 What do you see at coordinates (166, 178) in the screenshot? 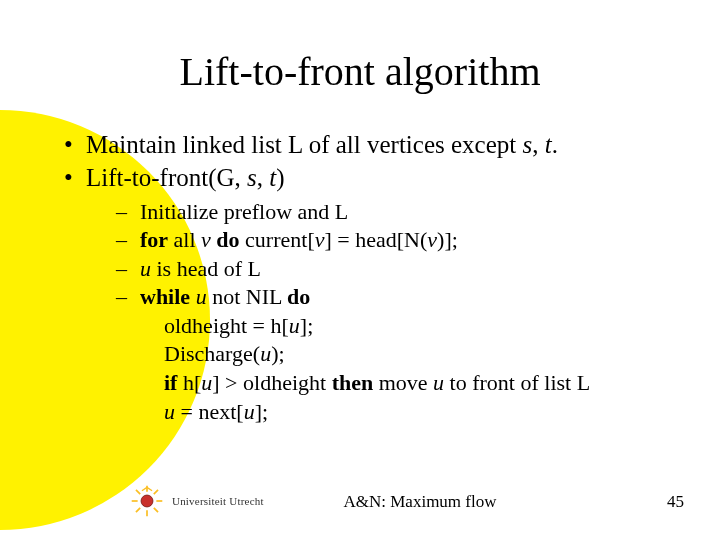
I see `text: Lift-to-front(G,` at bounding box center [166, 178].